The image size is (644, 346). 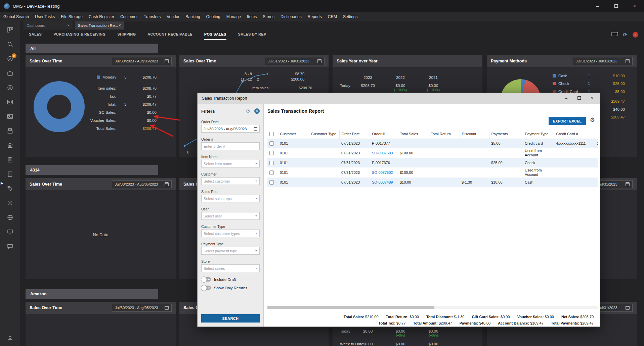 I want to click on menu-stores: Stores, so click(x=269, y=17).